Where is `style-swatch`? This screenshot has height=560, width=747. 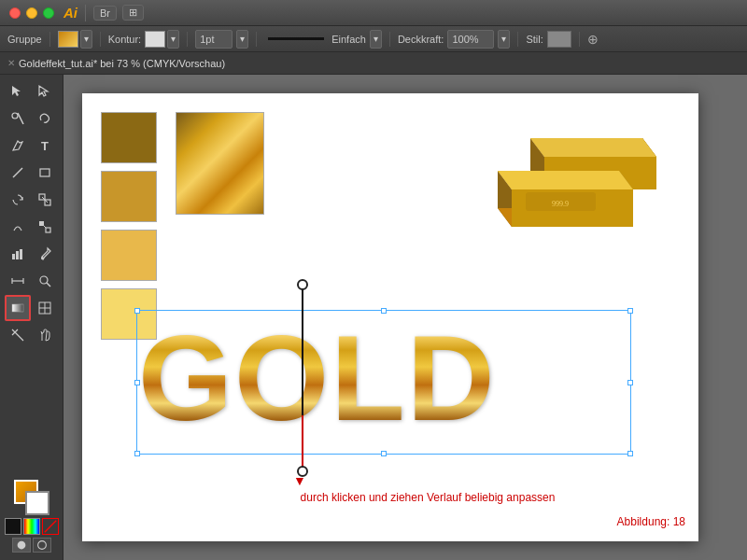
style-swatch is located at coordinates (559, 39).